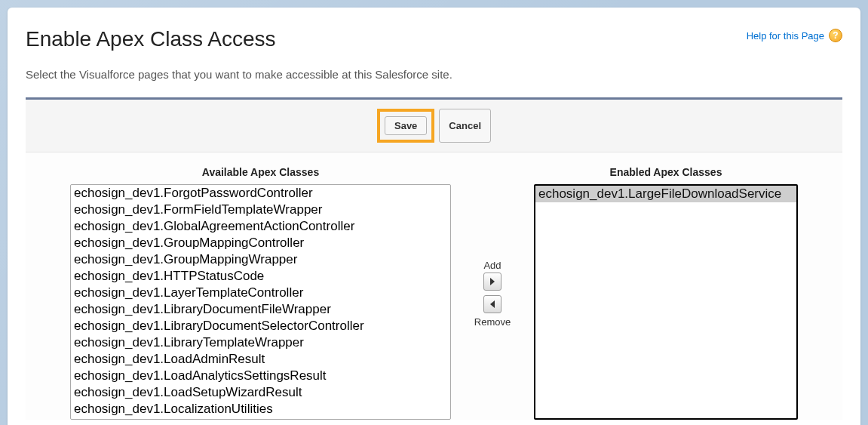 Image resolution: width=868 pixels, height=425 pixels. What do you see at coordinates (666, 194) in the screenshot?
I see `list-item: echosign_dev1.LargeFileDownloadService` at bounding box center [666, 194].